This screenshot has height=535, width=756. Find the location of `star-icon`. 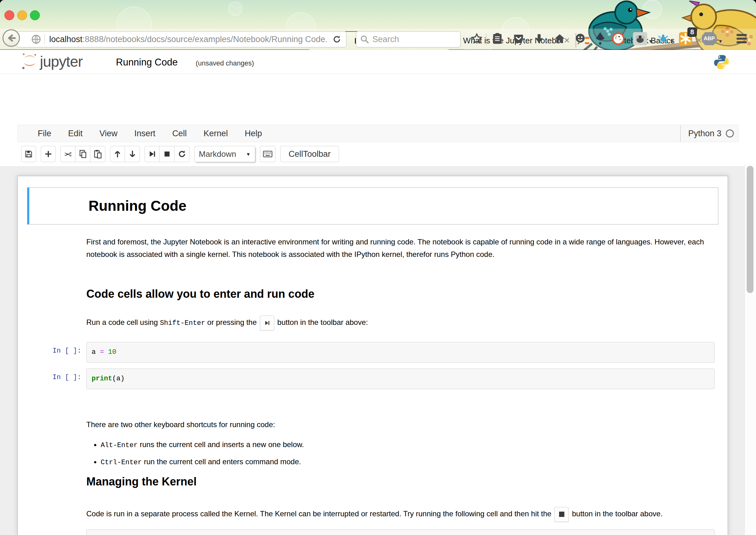

star-icon is located at coordinates (477, 39).